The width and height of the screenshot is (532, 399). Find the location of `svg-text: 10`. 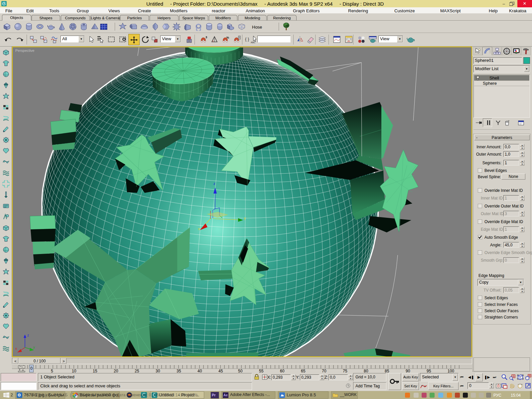

svg-text: 10 is located at coordinates (74, 371).